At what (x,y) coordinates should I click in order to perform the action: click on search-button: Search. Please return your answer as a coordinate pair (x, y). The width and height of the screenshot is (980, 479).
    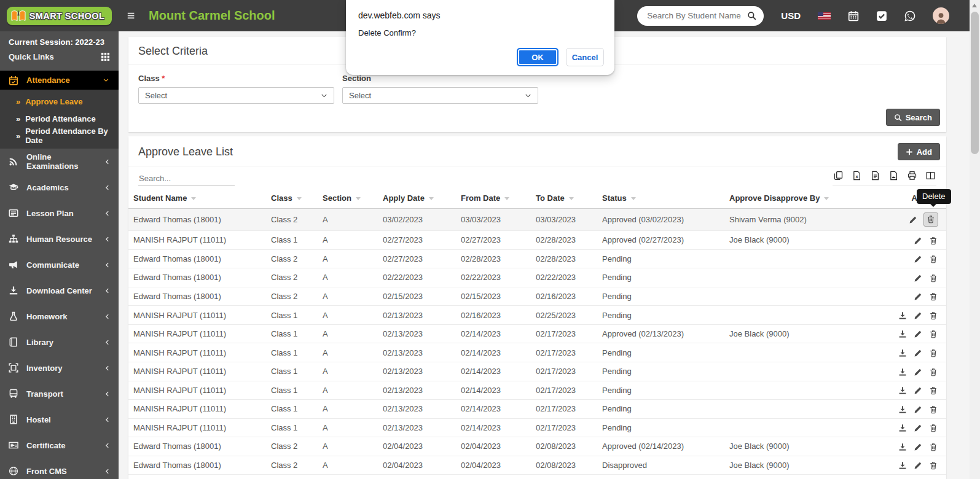
    Looking at the image, I should click on (913, 117).